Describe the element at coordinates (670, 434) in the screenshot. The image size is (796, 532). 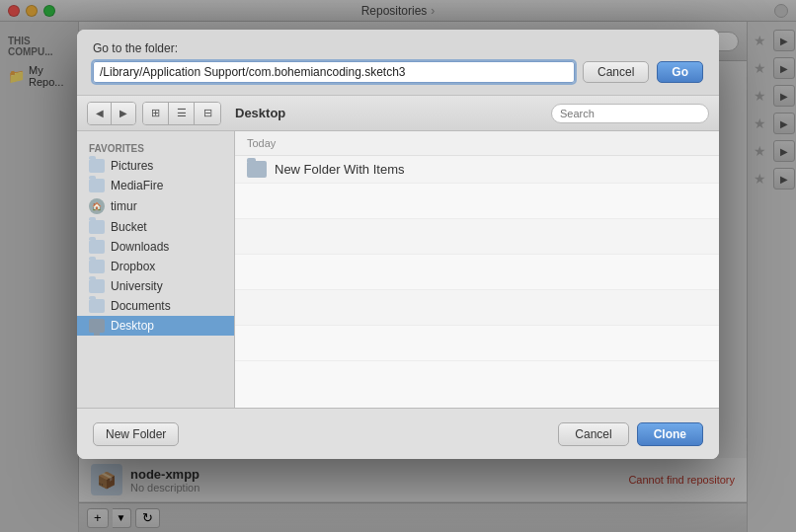
I see `clone-button: Clone` at that location.